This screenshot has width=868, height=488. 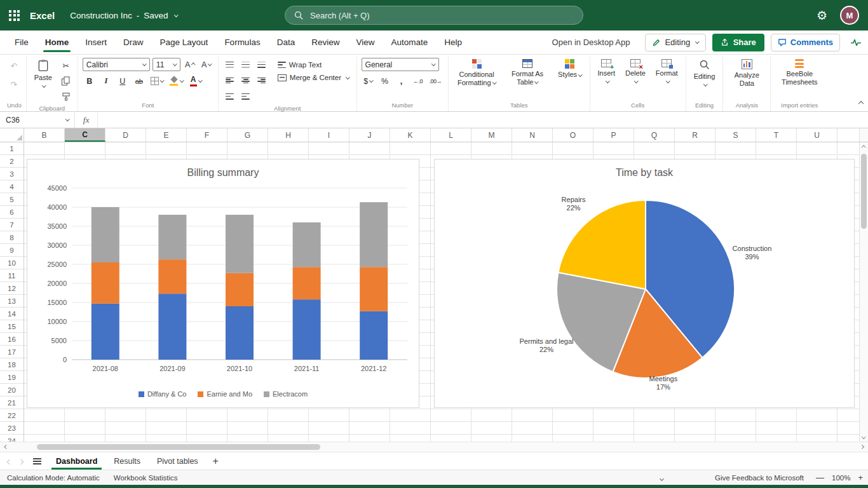 I want to click on strikethrough-button: ab, so click(x=139, y=81).